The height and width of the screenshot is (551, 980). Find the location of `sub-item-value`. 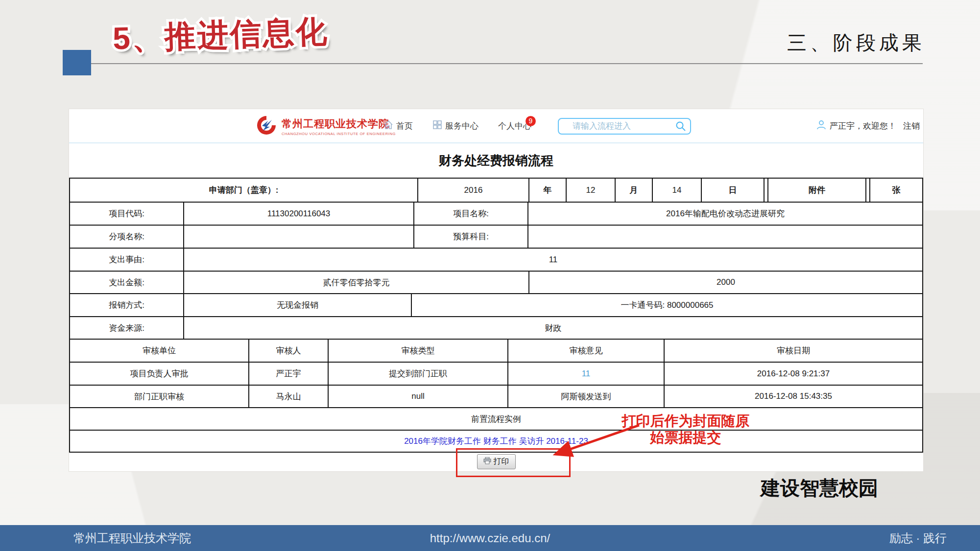

sub-item-value is located at coordinates (299, 237).